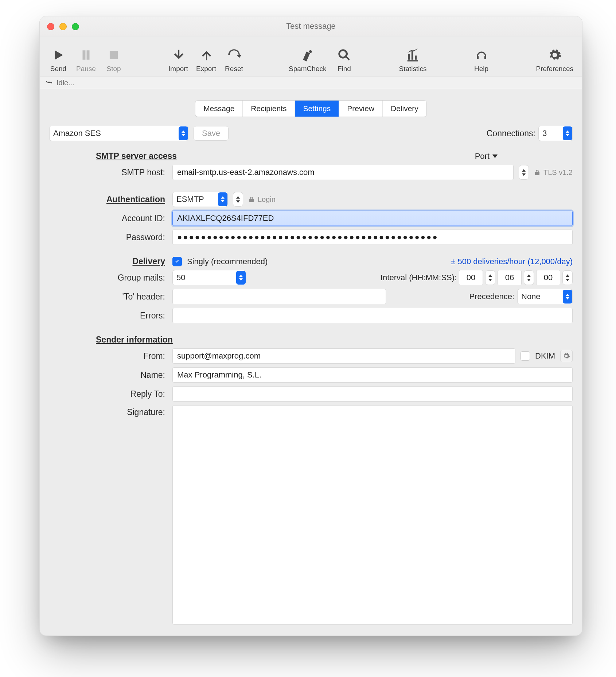  What do you see at coordinates (58, 60) in the screenshot?
I see `send-button: Send` at bounding box center [58, 60].